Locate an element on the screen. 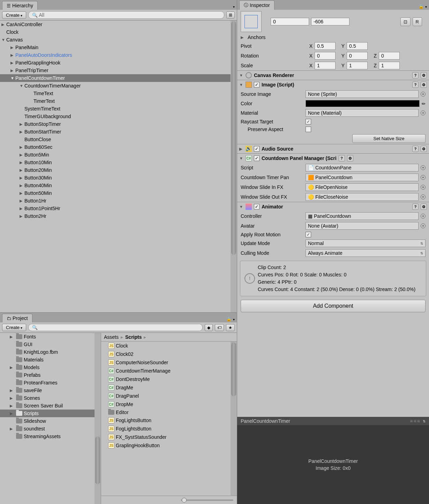 This screenshot has height=504, width=429. hierarchy-item: ▶Button30Min is located at coordinates (119, 178).